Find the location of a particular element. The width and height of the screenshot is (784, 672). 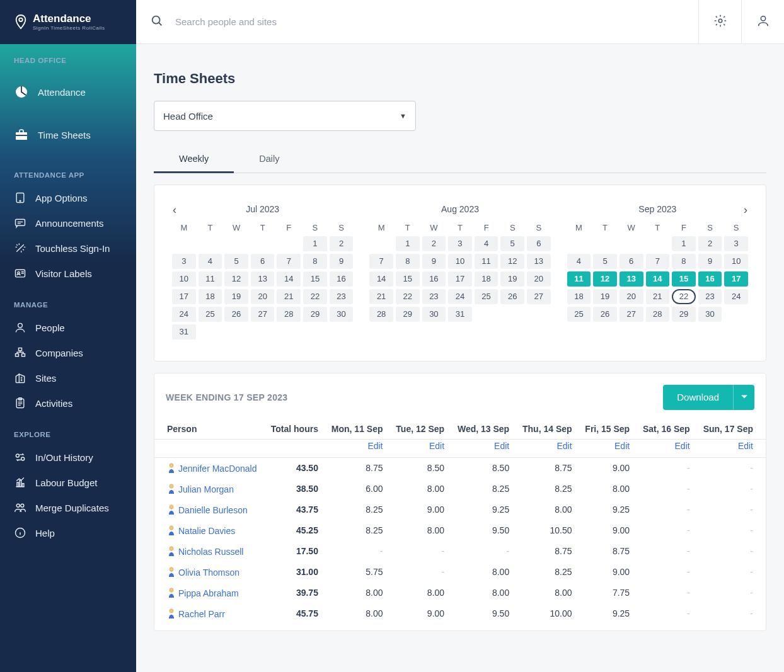

profile-button is located at coordinates (763, 21).